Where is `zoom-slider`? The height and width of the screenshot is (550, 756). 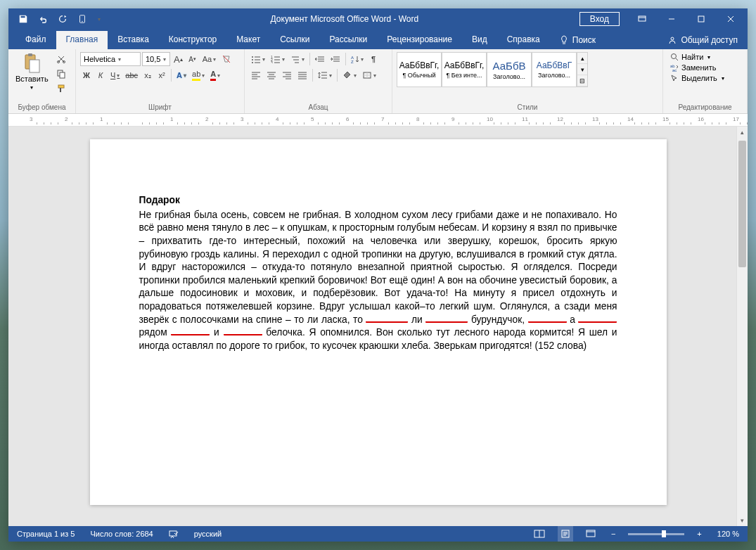
zoom-slider is located at coordinates (656, 535).